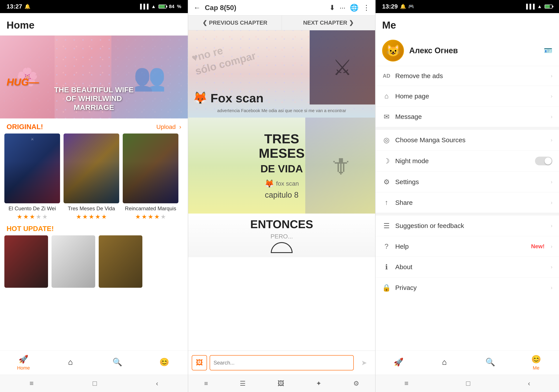 The width and height of the screenshot is (559, 392). Describe the element at coordinates (490, 362) in the screenshot. I see `me-nav-search-icon: 🔍` at that location.